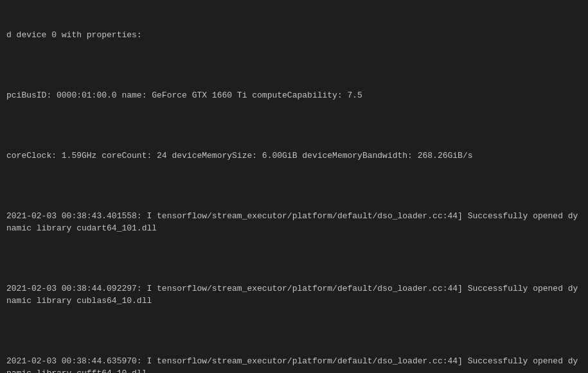 Image resolution: width=588 pixels, height=373 pixels. Describe the element at coordinates (294, 365) in the screenshot. I see `log-line-6: 2021-02-03 00:38:44.635970: I tensorflow…` at that location.